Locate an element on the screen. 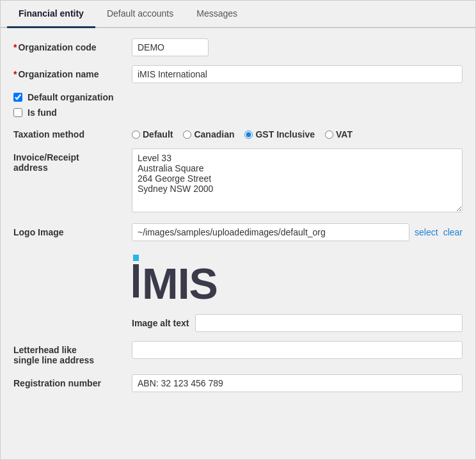 This screenshot has width=476, height=460. radio-gst-input is located at coordinates (248, 134).